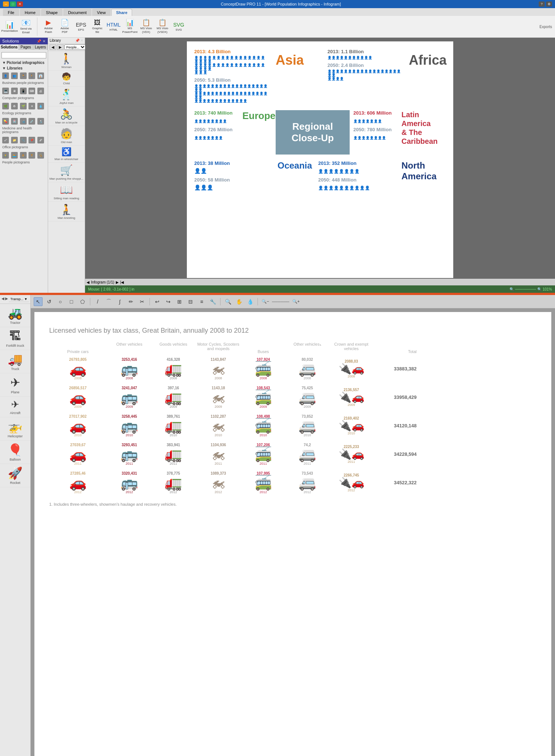  Describe the element at coordinates (202, 302) in the screenshot. I see `align-tool: ≡` at that location.